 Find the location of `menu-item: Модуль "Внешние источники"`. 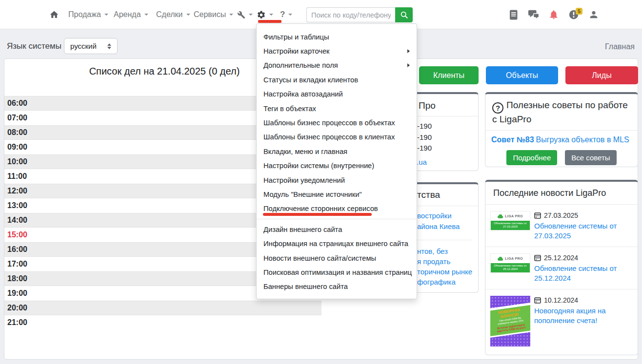

menu-item: Модуль "Внешние источники" is located at coordinates (337, 194).